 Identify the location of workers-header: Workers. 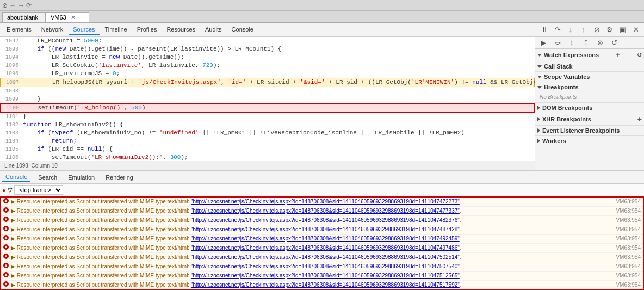
(590, 141).